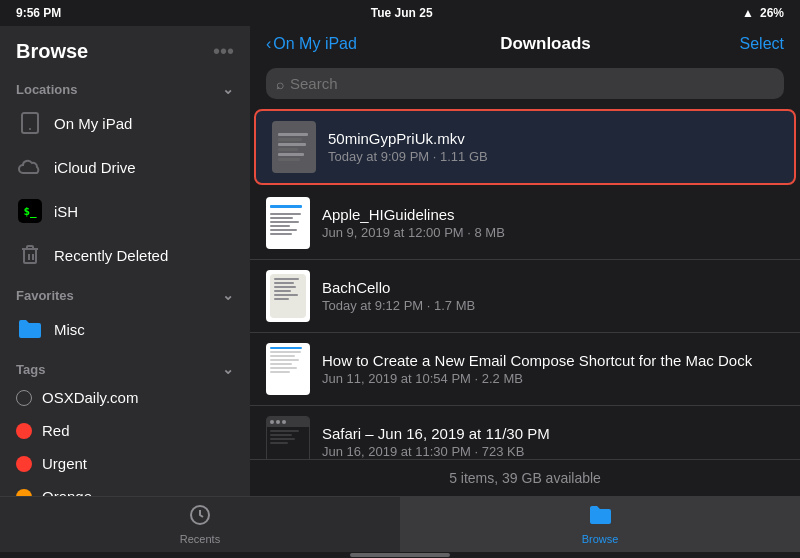 The image size is (800, 558). I want to click on ish-icon: $_, so click(30, 211).